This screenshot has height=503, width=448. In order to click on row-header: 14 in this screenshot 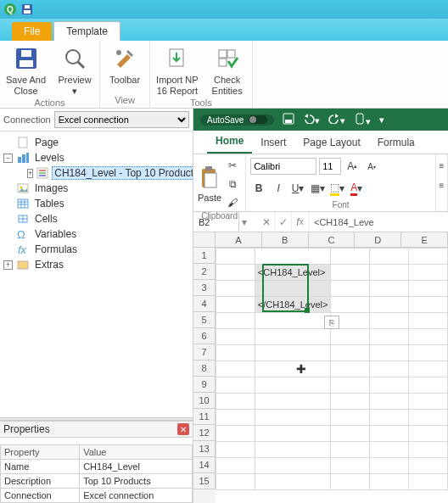, I will do `click(204, 465)`.